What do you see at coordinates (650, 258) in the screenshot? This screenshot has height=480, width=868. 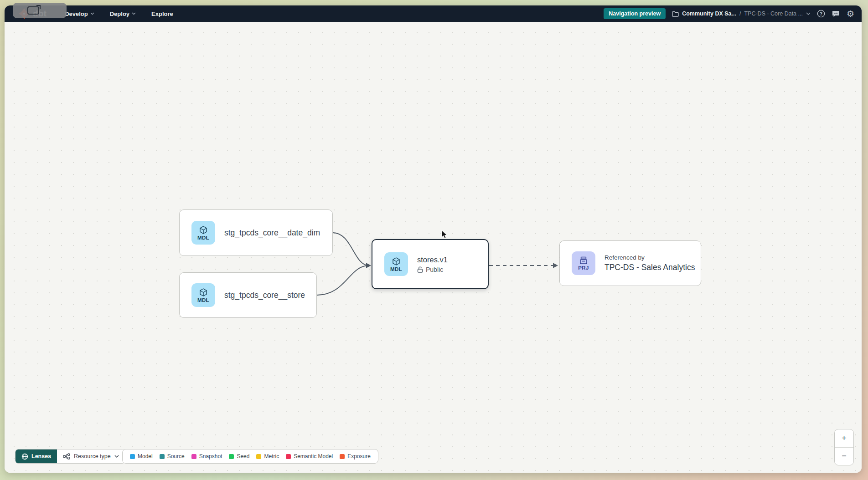 I see `referenced-by-label: Referenced by` at bounding box center [650, 258].